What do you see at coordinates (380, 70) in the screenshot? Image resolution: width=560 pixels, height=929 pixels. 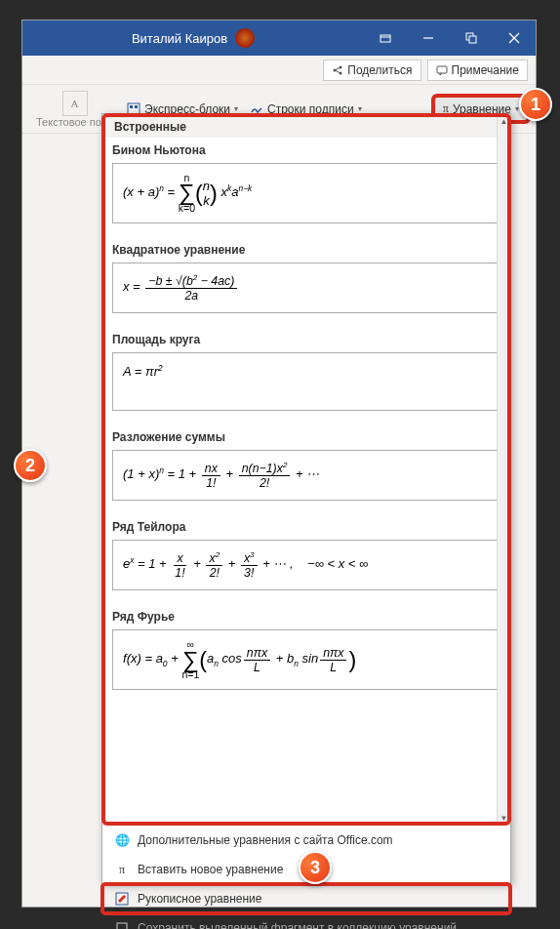 I see `share-label: Поделиться` at bounding box center [380, 70].